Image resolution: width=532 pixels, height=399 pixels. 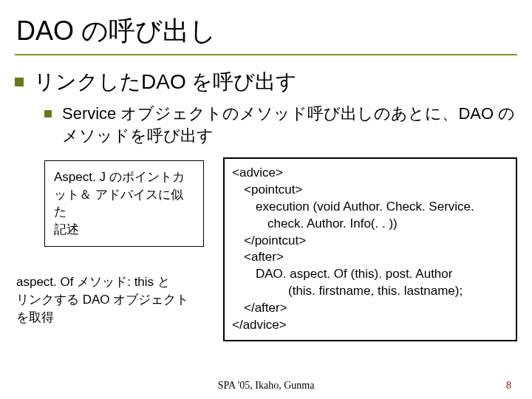 What do you see at coordinates (166, 82) in the screenshot?
I see `bullet1-text: リンクしたDAO を呼び出す` at bounding box center [166, 82].